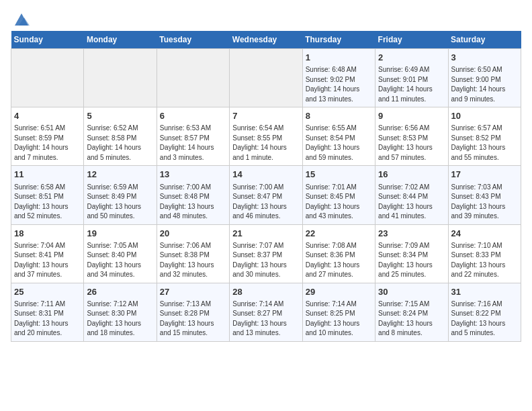  Describe the element at coordinates (339, 195) in the screenshot. I see `calendar-cell: 15Sunrise: 7:01 AM Sunset: 8:45 PM Dayli…` at that location.